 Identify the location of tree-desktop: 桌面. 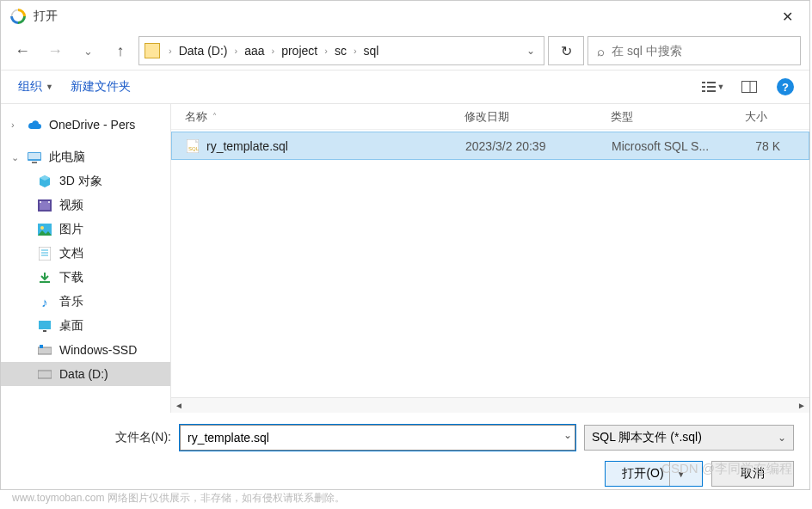
(86, 326).